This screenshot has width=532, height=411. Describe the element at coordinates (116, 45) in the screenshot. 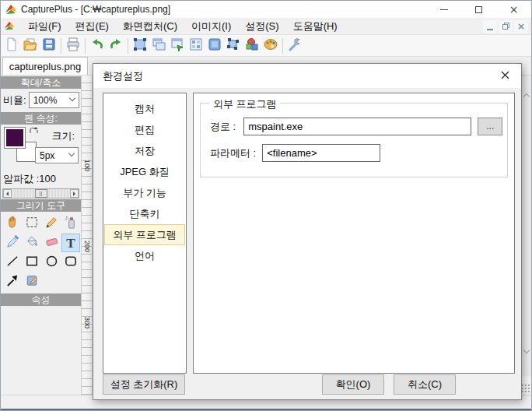

I see `redo-icon` at that location.